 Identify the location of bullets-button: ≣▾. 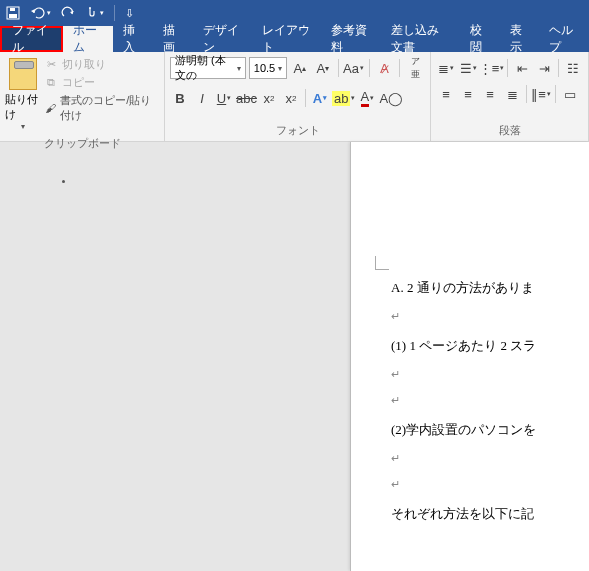
(446, 68).